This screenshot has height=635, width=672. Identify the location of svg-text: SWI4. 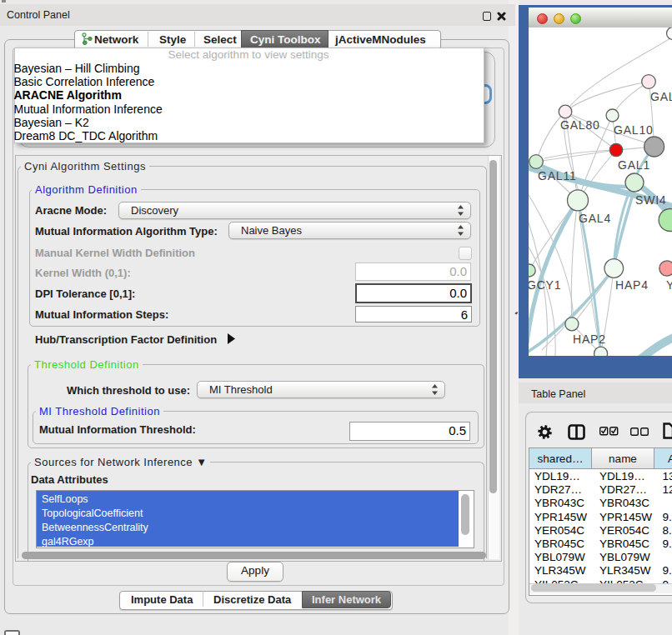
(650, 200).